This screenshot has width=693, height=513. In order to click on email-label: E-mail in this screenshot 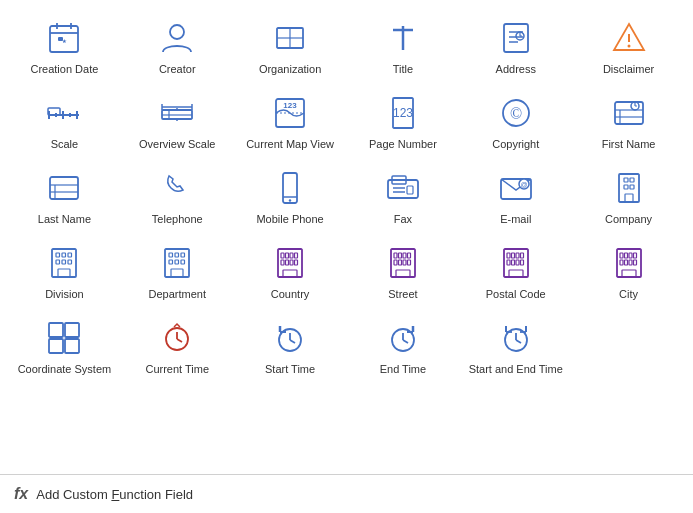, I will do `click(516, 219)`.